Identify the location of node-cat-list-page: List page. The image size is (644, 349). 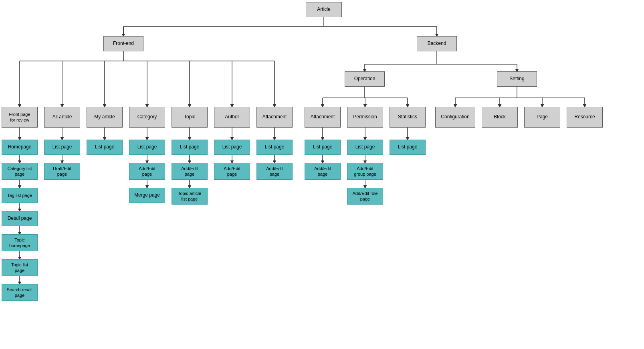
(147, 147).